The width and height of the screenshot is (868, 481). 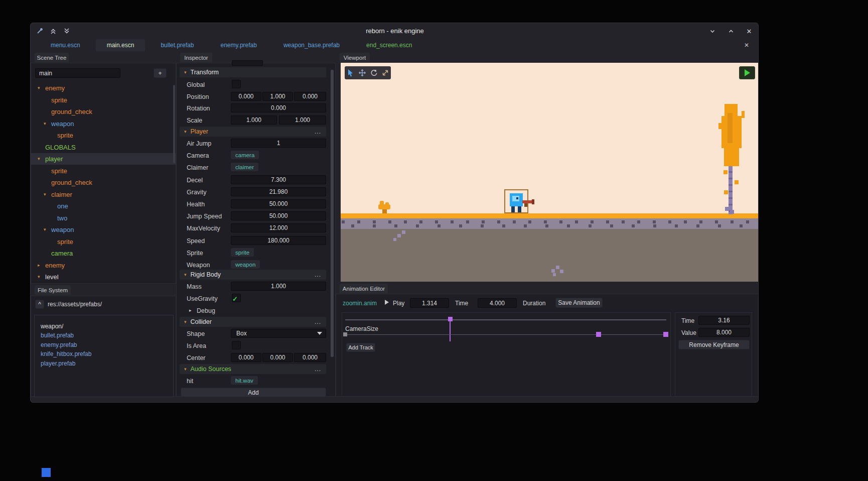 I want to click on scale-x-field: 1.000, so click(x=254, y=120).